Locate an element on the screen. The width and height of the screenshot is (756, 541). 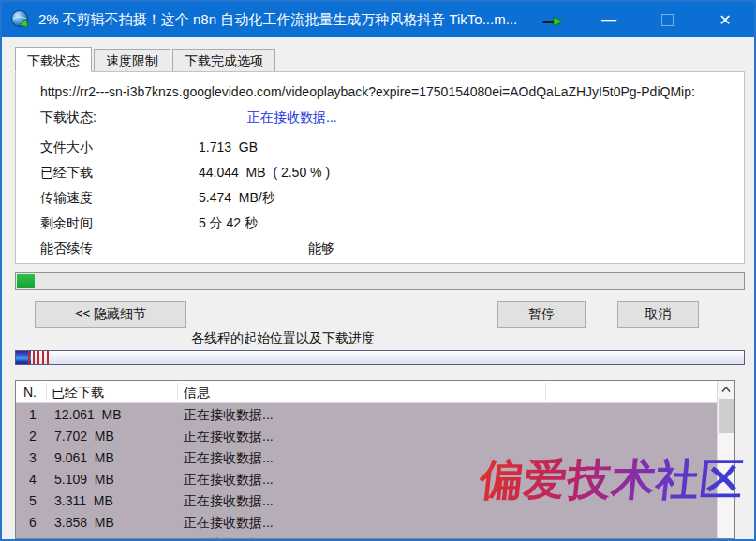
column-header-2: 已经下载 is located at coordinates (78, 392).